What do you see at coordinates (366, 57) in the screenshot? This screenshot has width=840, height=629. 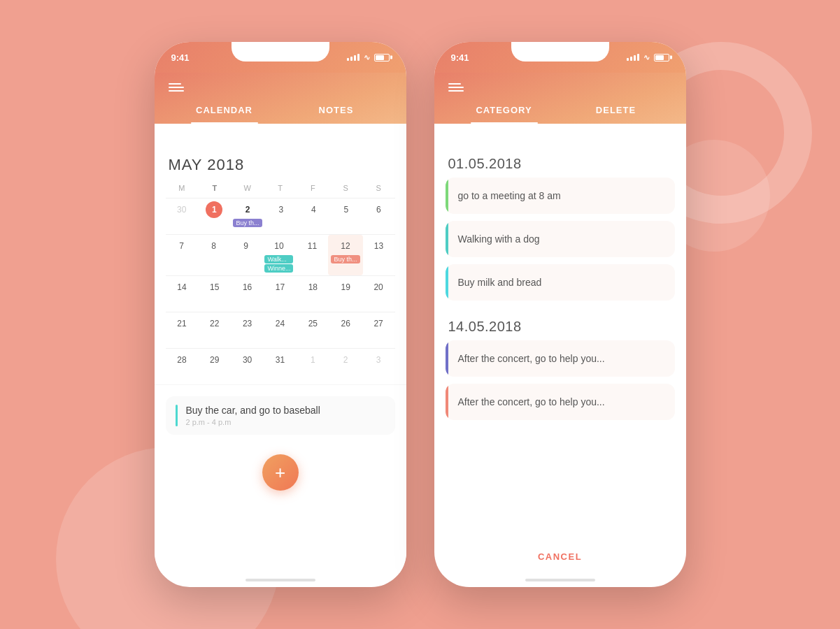 I see `wifi-icon-left: ∿` at bounding box center [366, 57].